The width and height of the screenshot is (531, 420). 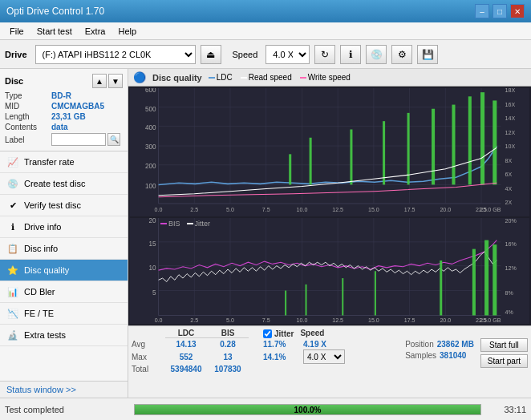 I want to click on svg-text: 14X, so click(x=510, y=119).